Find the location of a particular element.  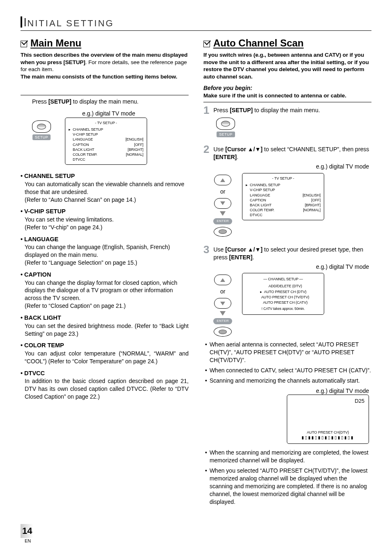

main-menu-intro: This section describes the overview of t… is located at coordinates (104, 66).